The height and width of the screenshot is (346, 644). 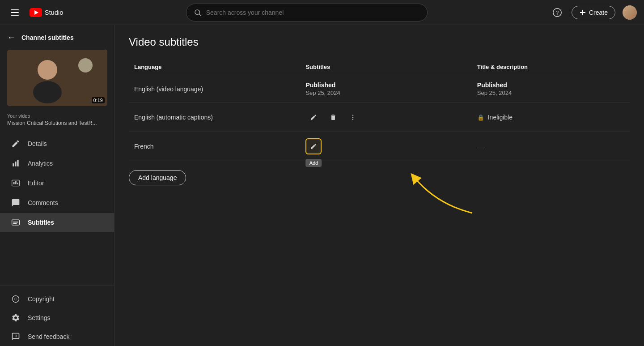 I want to click on sidebar-item-send-feedback: Send feedback, so click(x=57, y=337).